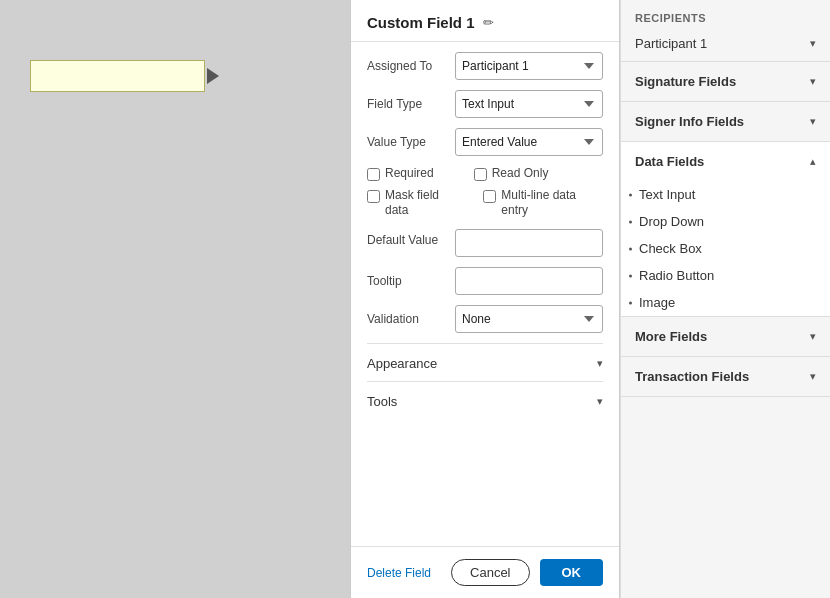  What do you see at coordinates (670, 248) in the screenshot?
I see `check-box-label: Check Box` at bounding box center [670, 248].